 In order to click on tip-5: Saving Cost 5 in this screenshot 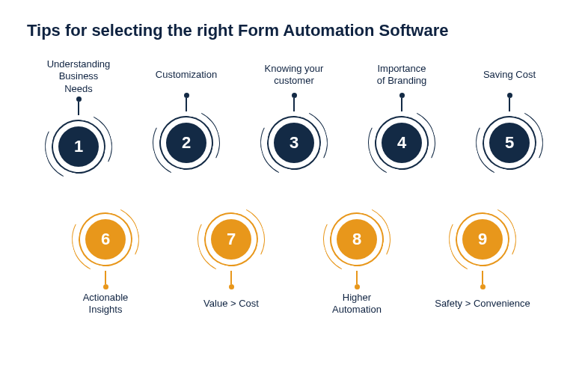, I will do `click(509, 118)`.